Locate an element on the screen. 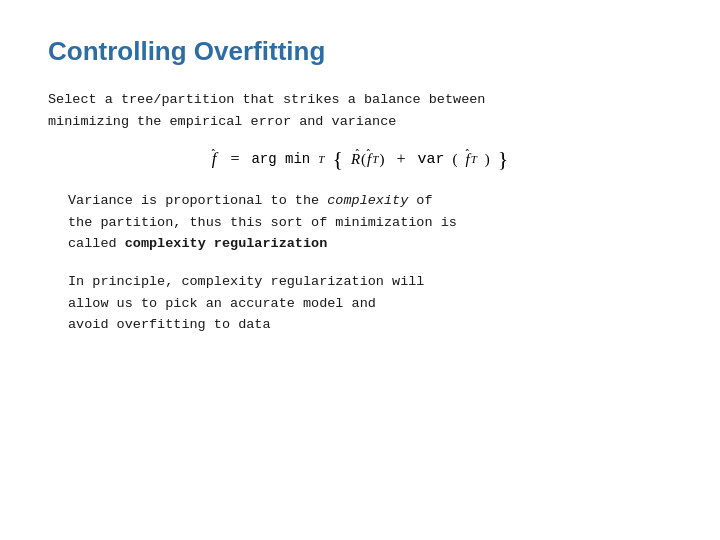  slide-title: Controlling Overfitting is located at coordinates (360, 52).